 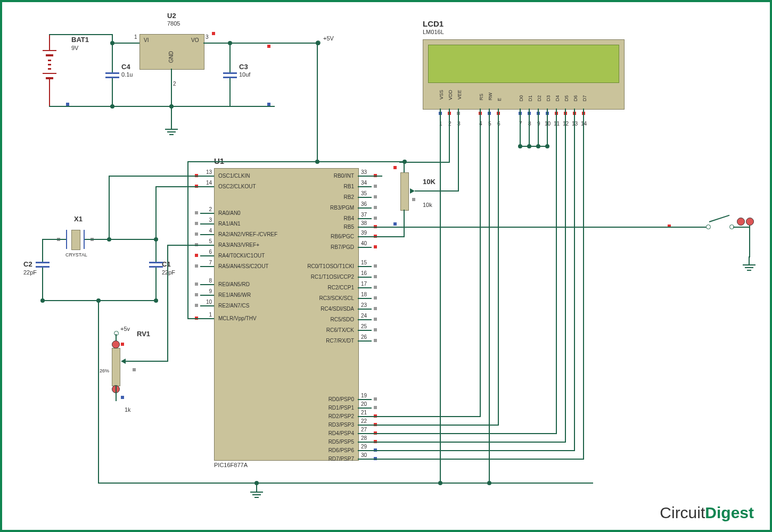 I want to click on mcu-right-name-18: RC3/SCK/SCL, so click(x=286, y=298).